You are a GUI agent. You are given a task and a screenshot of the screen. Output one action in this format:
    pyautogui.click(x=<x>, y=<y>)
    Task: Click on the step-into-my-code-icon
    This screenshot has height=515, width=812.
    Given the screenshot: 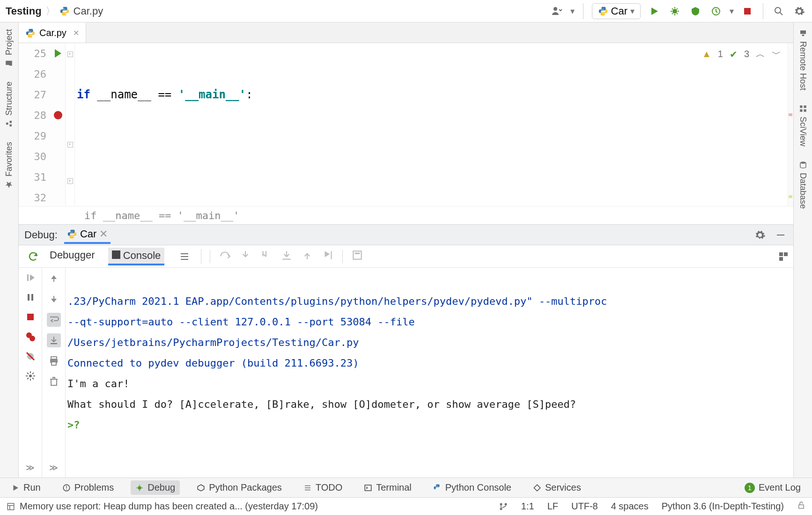 What is the action you would take?
    pyautogui.click(x=266, y=257)
    